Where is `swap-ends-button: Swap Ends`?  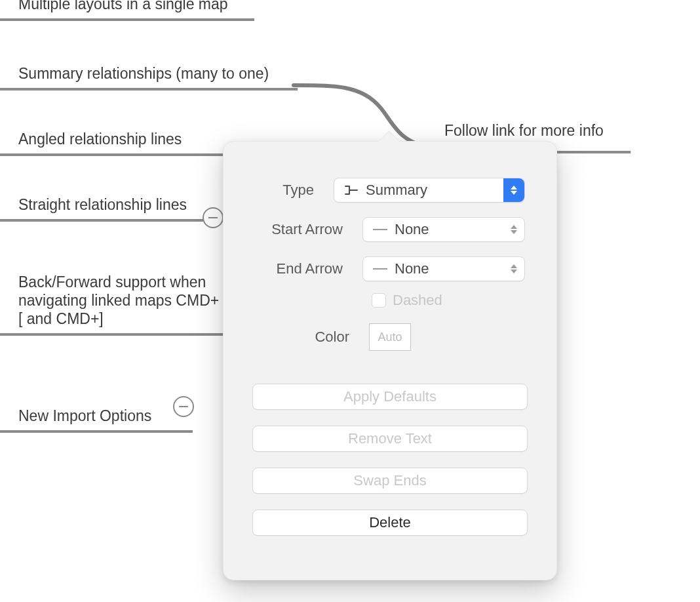
swap-ends-button: Swap Ends is located at coordinates (390, 481).